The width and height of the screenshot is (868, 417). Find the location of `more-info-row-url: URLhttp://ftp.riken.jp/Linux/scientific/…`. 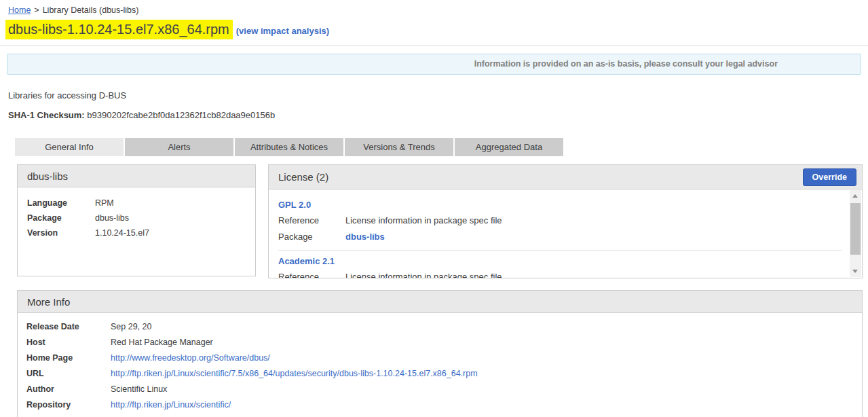

more-info-row-url: URLhttp://ftp.riken.jp/Linux/scientific/… is located at coordinates (440, 374).